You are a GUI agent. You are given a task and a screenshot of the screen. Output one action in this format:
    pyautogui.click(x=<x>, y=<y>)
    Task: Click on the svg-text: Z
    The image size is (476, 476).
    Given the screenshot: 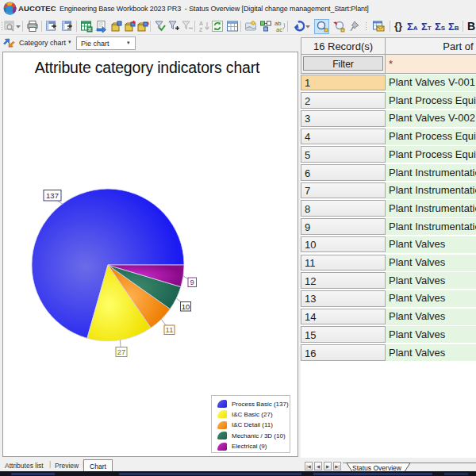 What is the action you would take?
    pyautogui.click(x=202, y=30)
    